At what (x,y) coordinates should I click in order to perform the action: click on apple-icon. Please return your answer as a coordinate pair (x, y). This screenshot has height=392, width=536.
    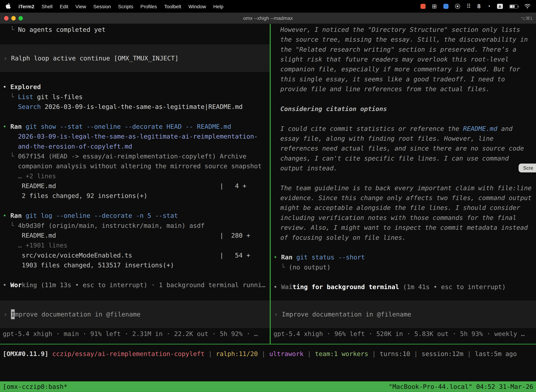
    Looking at the image, I should click on (8, 6).